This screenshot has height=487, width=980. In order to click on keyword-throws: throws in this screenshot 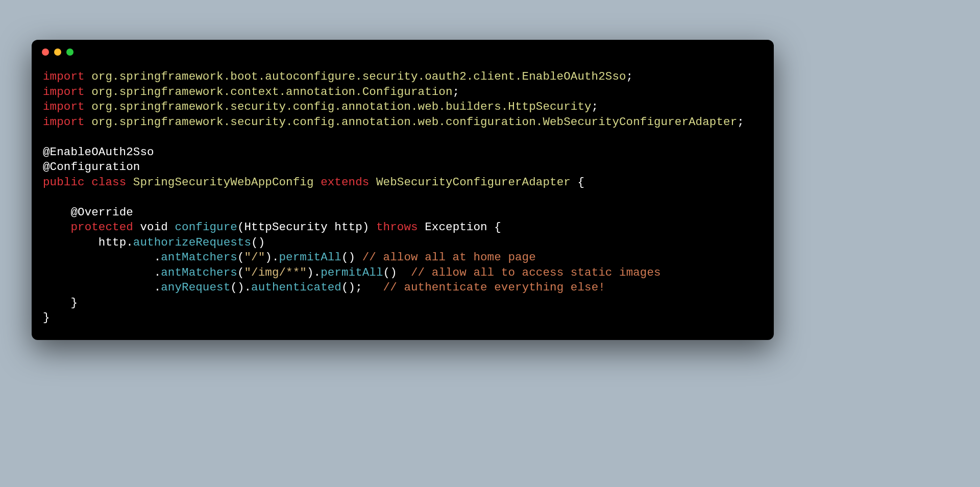, I will do `click(397, 227)`.